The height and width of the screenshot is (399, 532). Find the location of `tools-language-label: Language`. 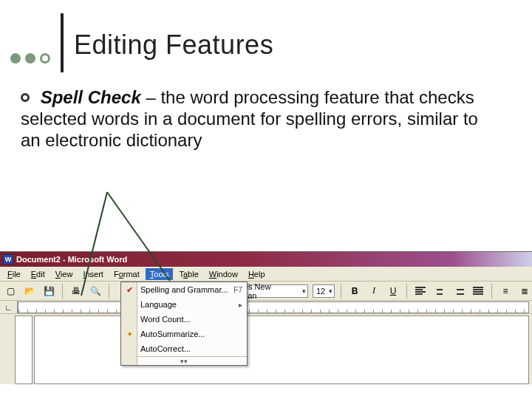

tools-language-label: Language is located at coordinates (158, 304).